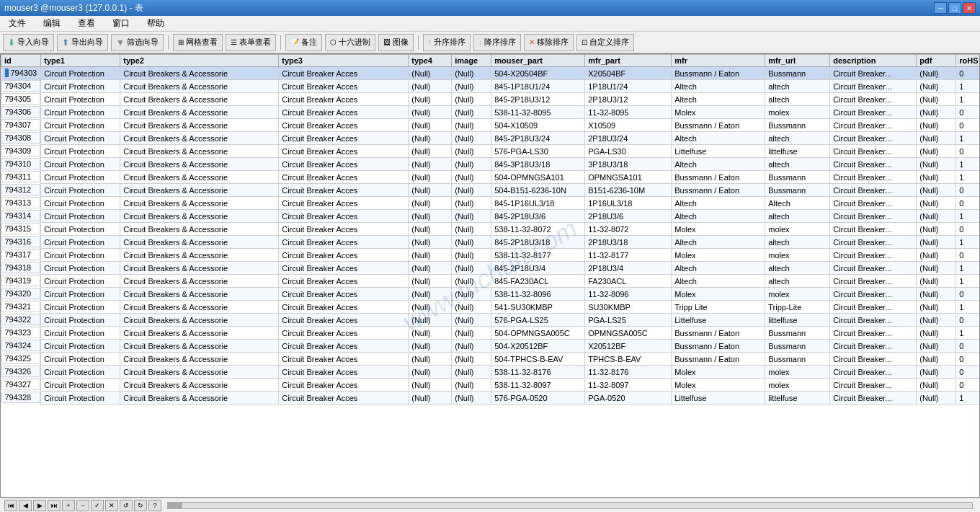  What do you see at coordinates (873, 281) in the screenshot?
I see `table-cell: Circuit Breaker...` at bounding box center [873, 281].